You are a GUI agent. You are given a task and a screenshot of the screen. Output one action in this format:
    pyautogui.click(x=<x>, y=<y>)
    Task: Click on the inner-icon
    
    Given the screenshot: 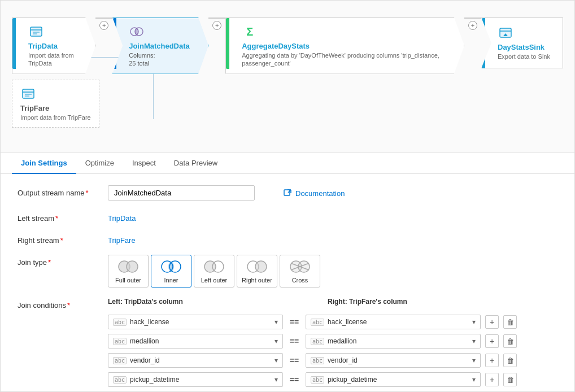 What is the action you would take?
    pyautogui.click(x=171, y=267)
    